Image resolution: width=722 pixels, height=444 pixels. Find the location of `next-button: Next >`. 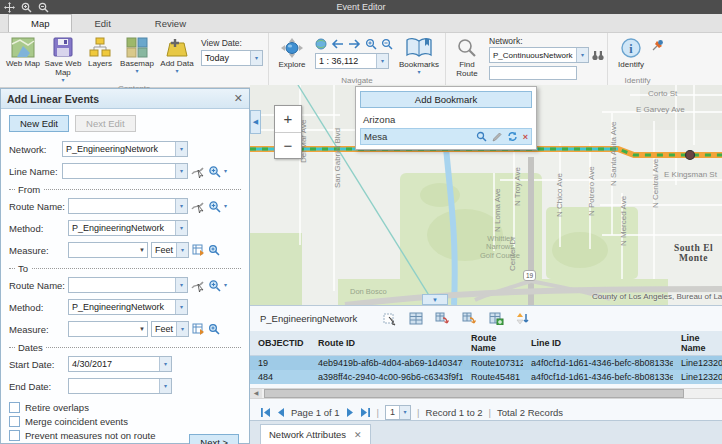

next-button: Next > is located at coordinates (214, 439).